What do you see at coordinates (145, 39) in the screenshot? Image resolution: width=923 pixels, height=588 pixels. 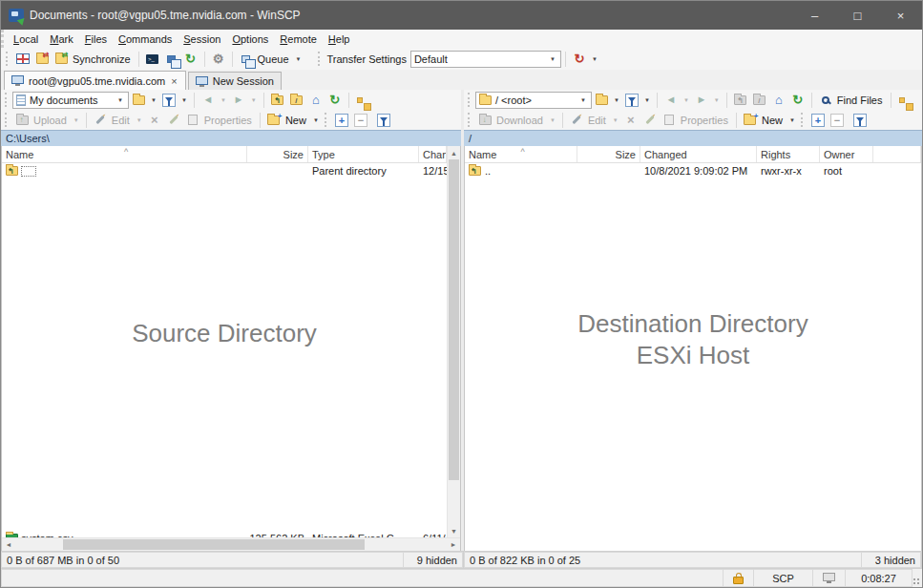 I see `menu-commands: Commands` at bounding box center [145, 39].